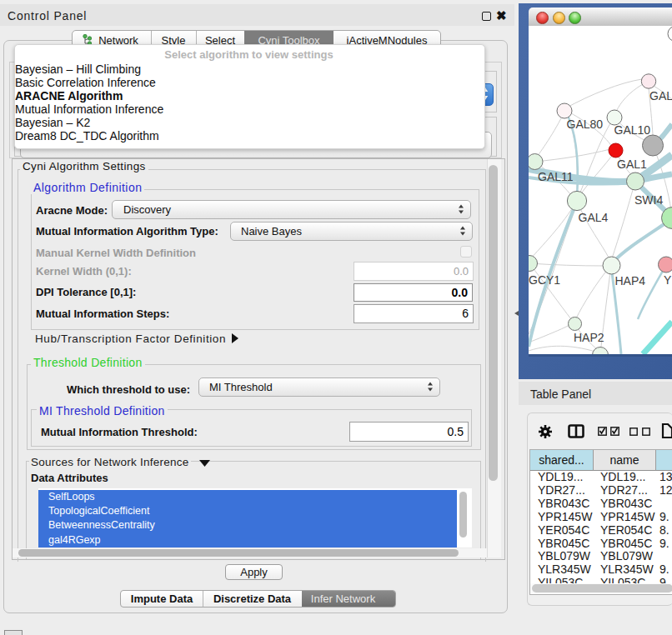 The image size is (672, 635). Describe the element at coordinates (660, 96) in the screenshot. I see `svg-text: GAL` at that location.